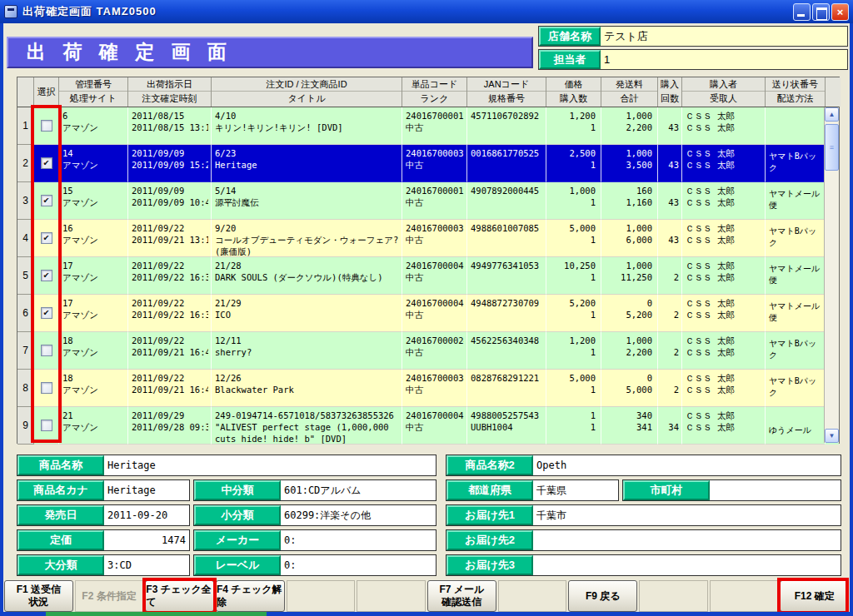 The width and height of the screenshot is (853, 616). Describe the element at coordinates (38, 596) in the screenshot. I see `function-key-slot: F1 送受信状況` at that location.